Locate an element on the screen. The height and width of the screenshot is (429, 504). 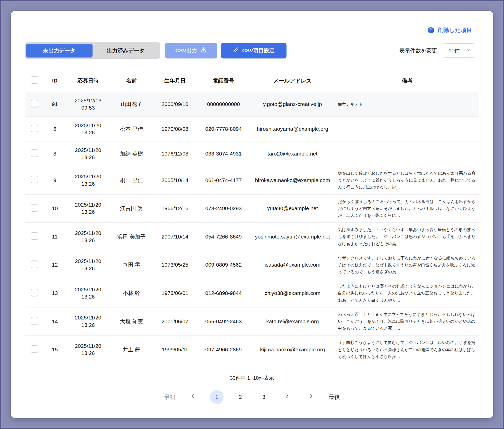
table-row: 10 2025/11/20 13:26 江古田 翼 1966/12/16 078… is located at coordinates (252, 208).